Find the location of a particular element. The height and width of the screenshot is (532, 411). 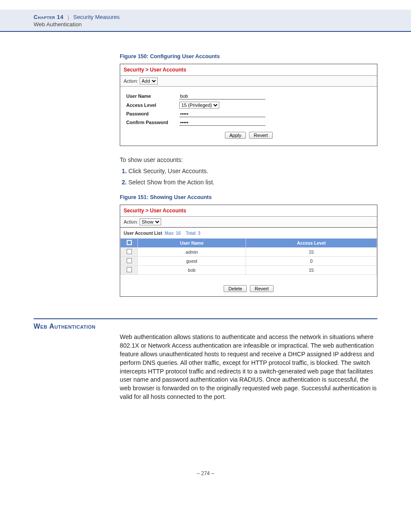

apply-button: Apply is located at coordinates (236, 135).